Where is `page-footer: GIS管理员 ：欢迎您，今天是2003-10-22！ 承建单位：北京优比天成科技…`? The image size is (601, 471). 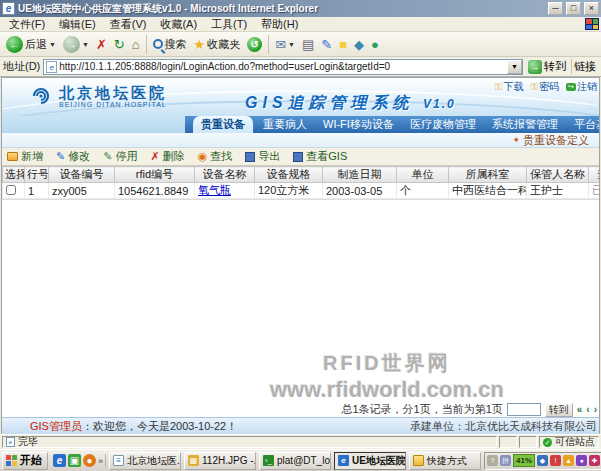
page-footer: GIS管理员 ：欢迎您，今天是2003-10-22！ 承建单位：北京优比天成科技… is located at coordinates (300, 426).